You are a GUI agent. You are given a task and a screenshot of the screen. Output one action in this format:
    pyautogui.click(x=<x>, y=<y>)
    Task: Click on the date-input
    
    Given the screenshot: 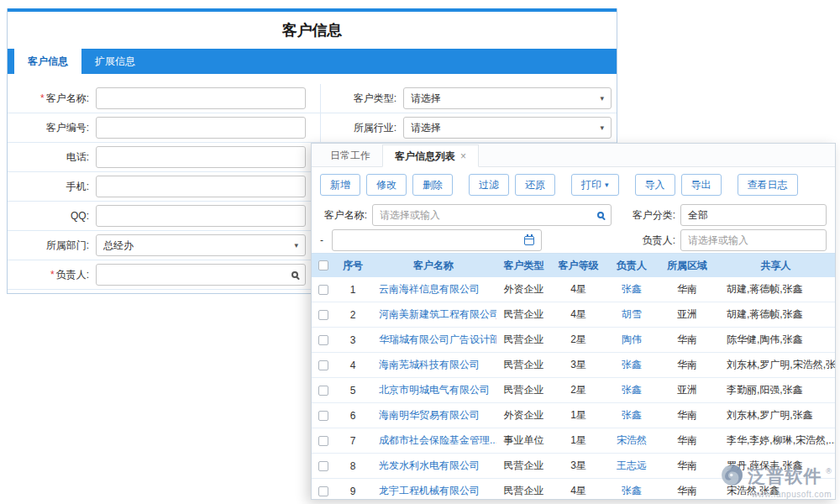 What is the action you would take?
    pyautogui.click(x=437, y=240)
    